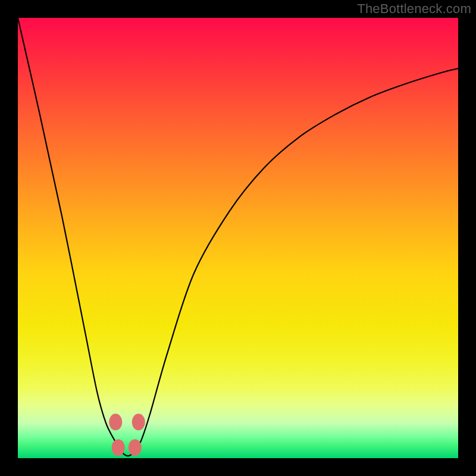 The width and height of the screenshot is (476, 476). Describe the element at coordinates (414, 9) in the screenshot. I see `watermark-text: TheBottleneck.com` at that location.